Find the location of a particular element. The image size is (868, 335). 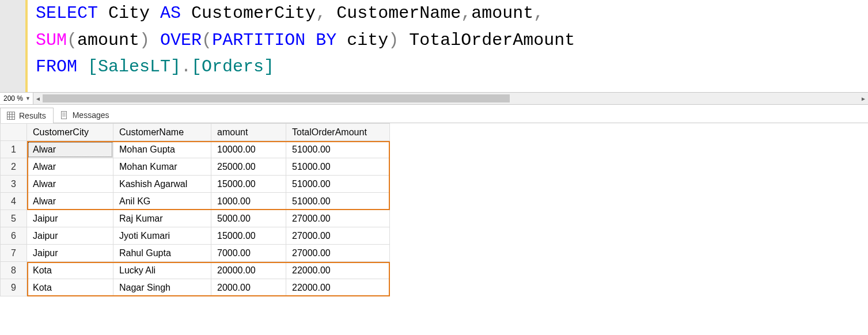

cell-amount: 1000.00 is located at coordinates (249, 201).